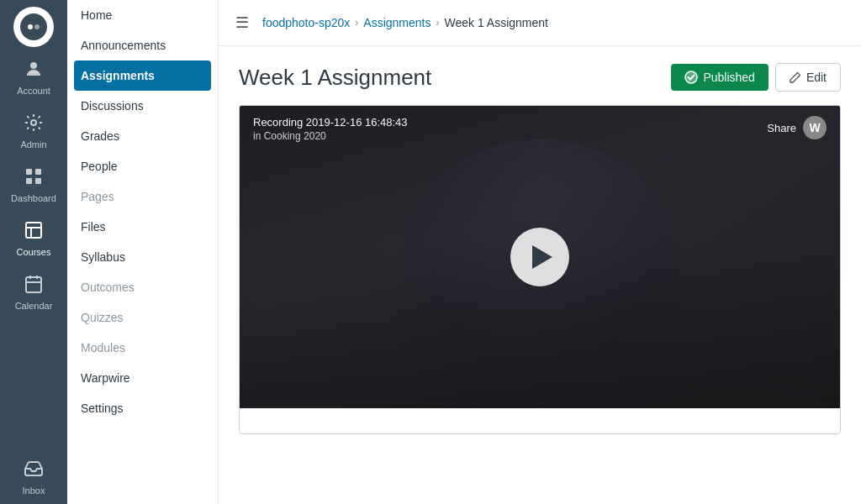  What do you see at coordinates (34, 125) in the screenshot?
I see `admin-icon` at bounding box center [34, 125].